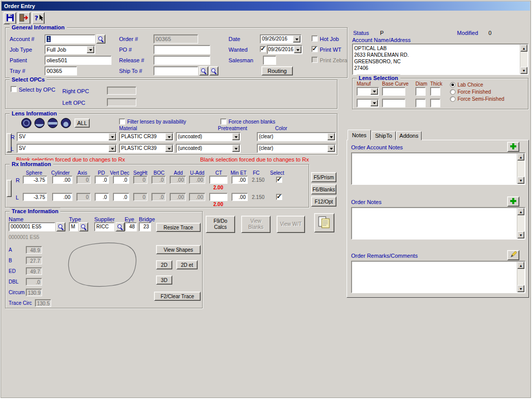 This screenshot has height=399, width=532. What do you see at coordinates (9, 188) in the screenshot?
I see `rx-copy-right-to-left-button` at bounding box center [9, 188].